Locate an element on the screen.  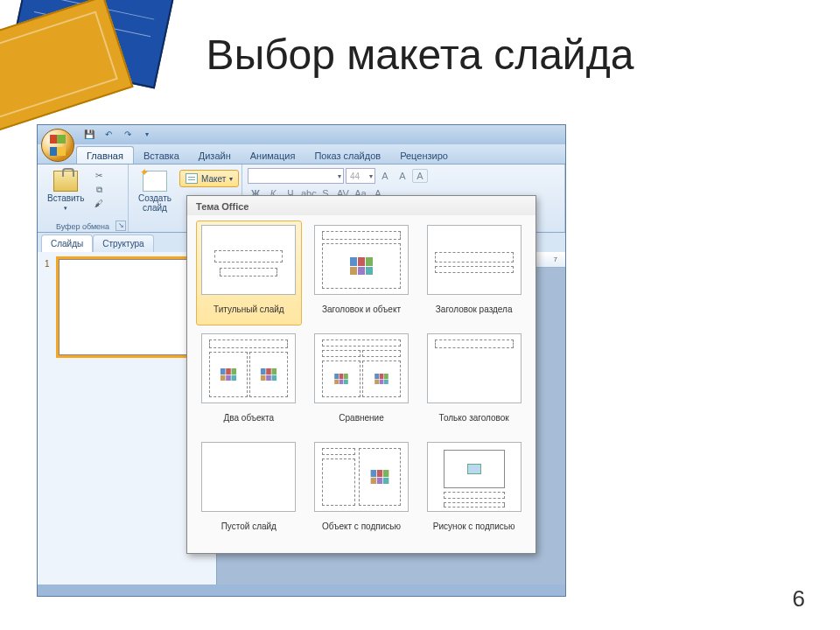
clear-format-icon: A is located at coordinates (420, 176).